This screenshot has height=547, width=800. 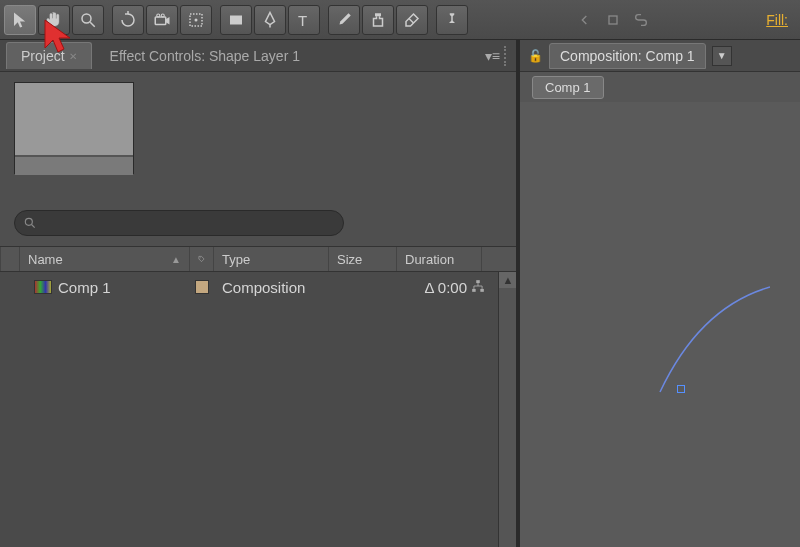 I want to click on box-icon, so click(x=613, y=20).